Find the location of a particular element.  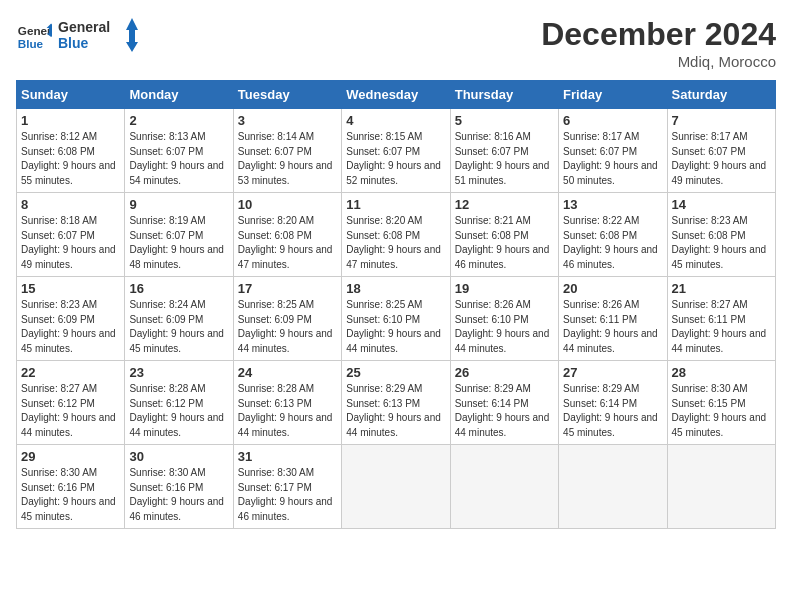

calendar-cell: 15Sunrise: 8:23 AMSunset: 6:09 PMDayligh… is located at coordinates (71, 319).